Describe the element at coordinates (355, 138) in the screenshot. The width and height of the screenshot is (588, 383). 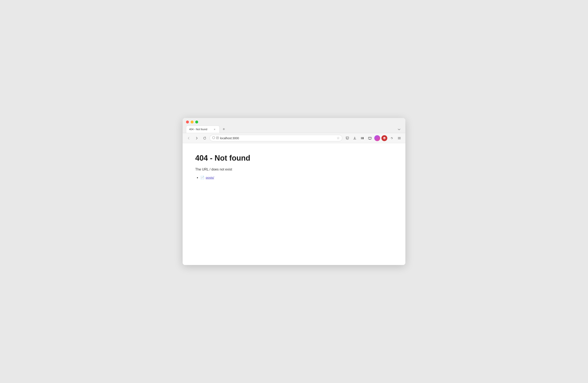
I see `download-icon` at that location.